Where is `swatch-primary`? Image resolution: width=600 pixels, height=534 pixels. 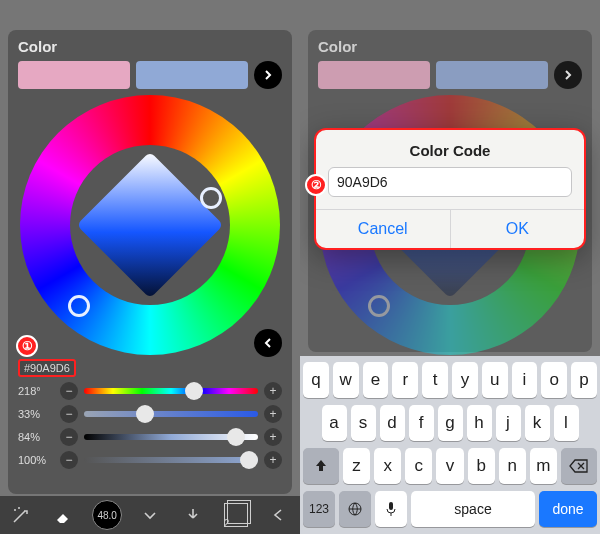 swatch-primary is located at coordinates (74, 75).